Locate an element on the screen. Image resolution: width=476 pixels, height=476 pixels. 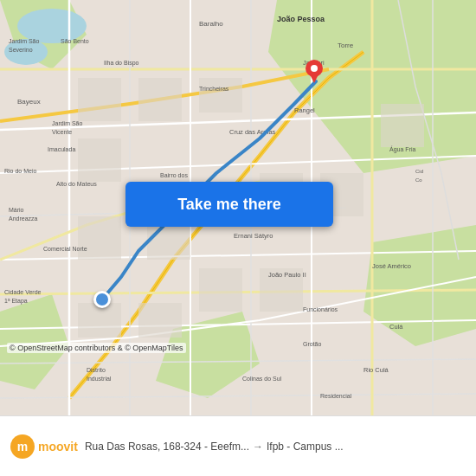
svg-text: Água Fria is located at coordinates (402, 149).